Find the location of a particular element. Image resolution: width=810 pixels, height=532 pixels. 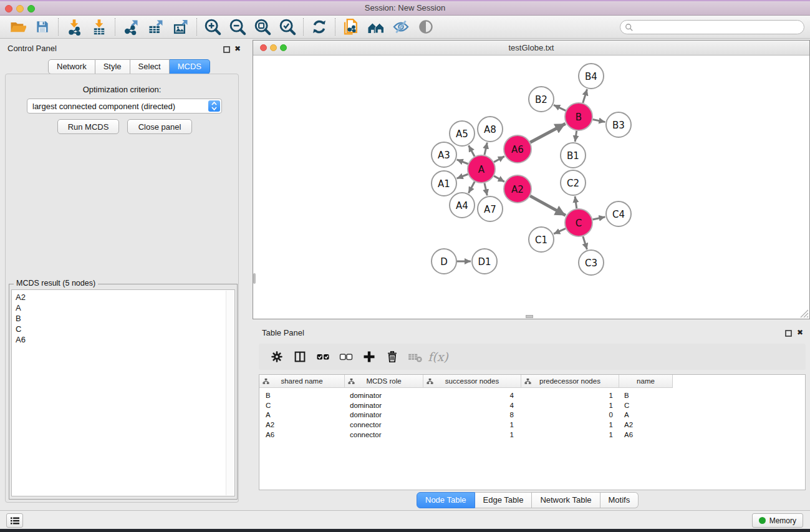

graph-edge-A-A8 is located at coordinates (486, 148).